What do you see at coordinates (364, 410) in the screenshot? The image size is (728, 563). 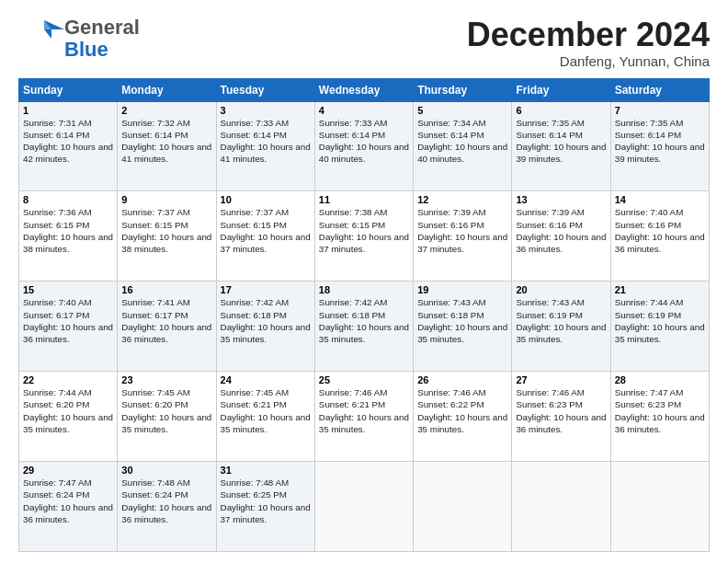 I see `day-info: Sunrise: 7:46 AMSunset: 6:21 PMDaylight:…` at bounding box center [364, 410].